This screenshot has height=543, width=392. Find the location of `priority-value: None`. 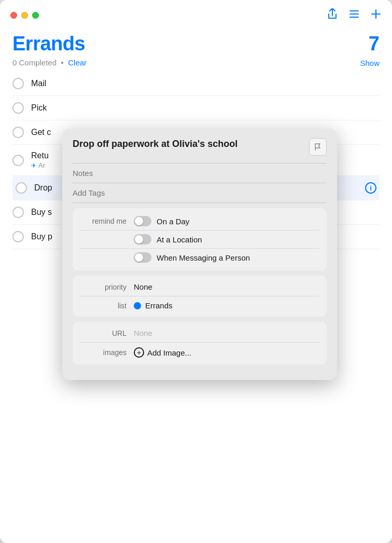

priority-value: None is located at coordinates (143, 287).